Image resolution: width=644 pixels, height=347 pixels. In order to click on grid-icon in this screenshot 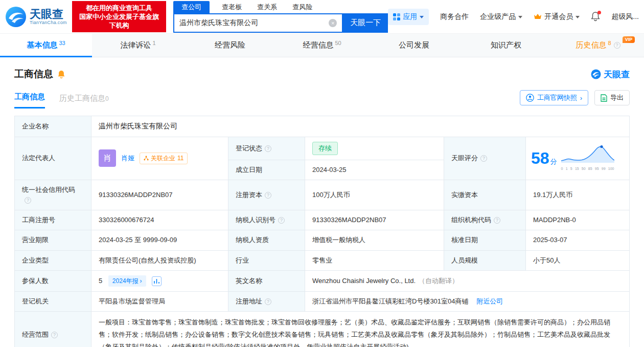, I will do `click(397, 17)`.